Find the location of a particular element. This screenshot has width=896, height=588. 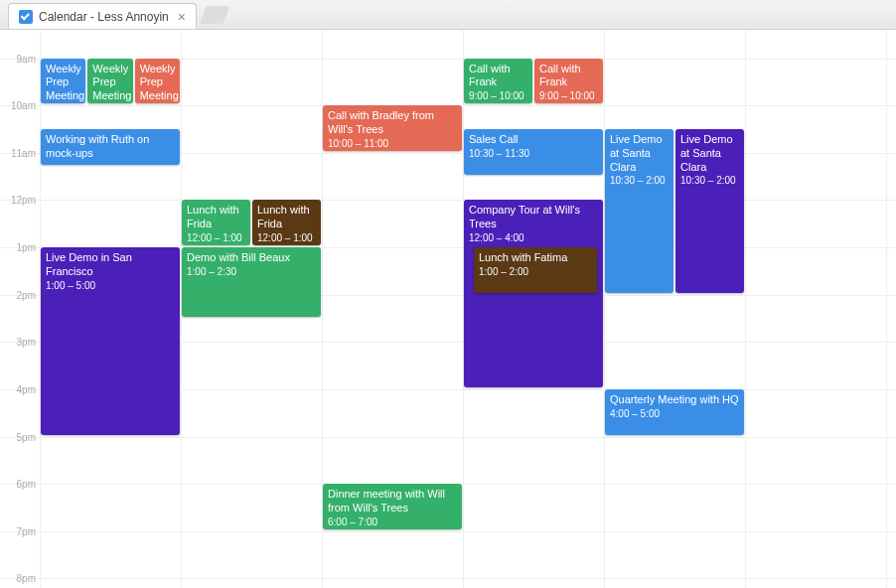

close-icon: × is located at coordinates (182, 17).